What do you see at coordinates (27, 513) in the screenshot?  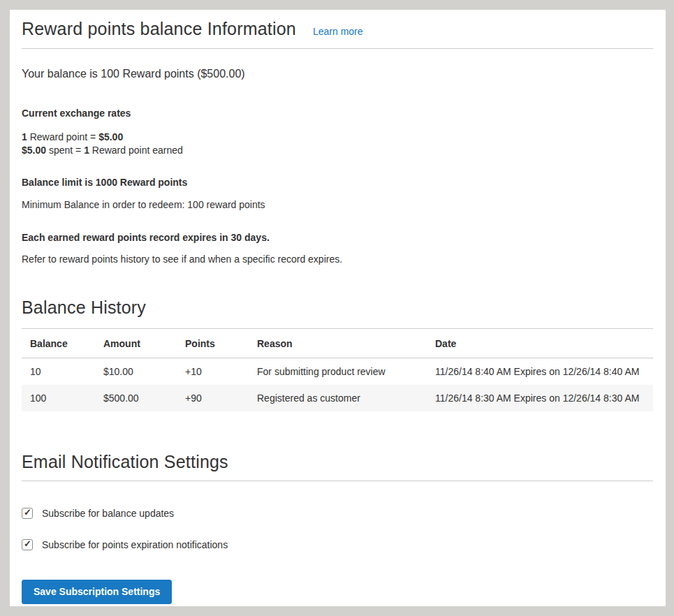 I see `subscribe-balance-updates-checkbox` at bounding box center [27, 513].